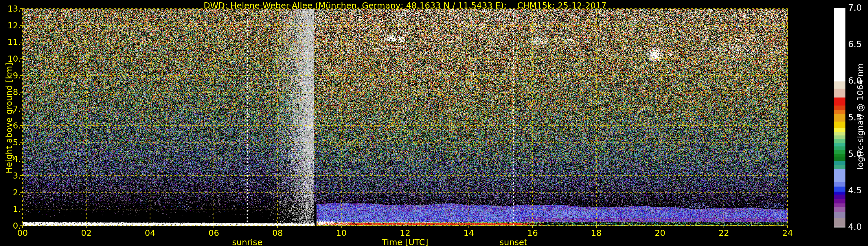  I want to click on x-tick-label: 02, so click(86, 233).